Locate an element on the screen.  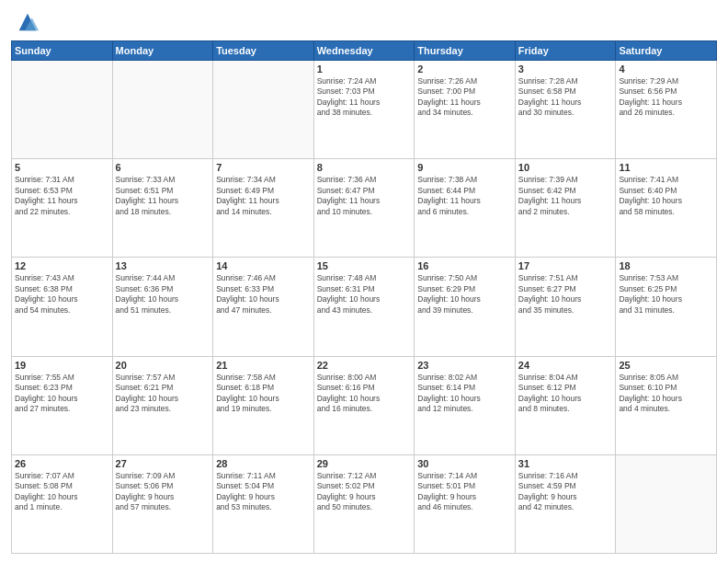
day-number: 23 is located at coordinates (465, 365).